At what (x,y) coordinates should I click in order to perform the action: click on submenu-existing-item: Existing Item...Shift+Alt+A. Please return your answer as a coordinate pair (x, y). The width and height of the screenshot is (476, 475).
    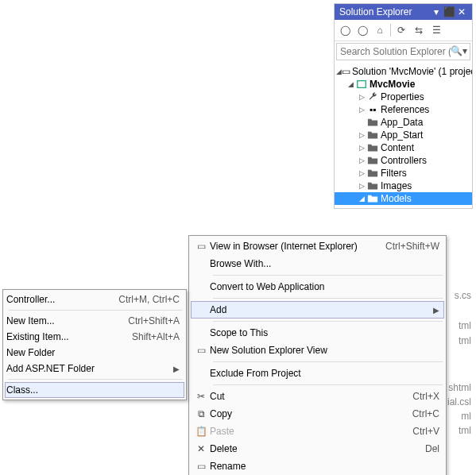
    Looking at the image, I should click on (95, 337).